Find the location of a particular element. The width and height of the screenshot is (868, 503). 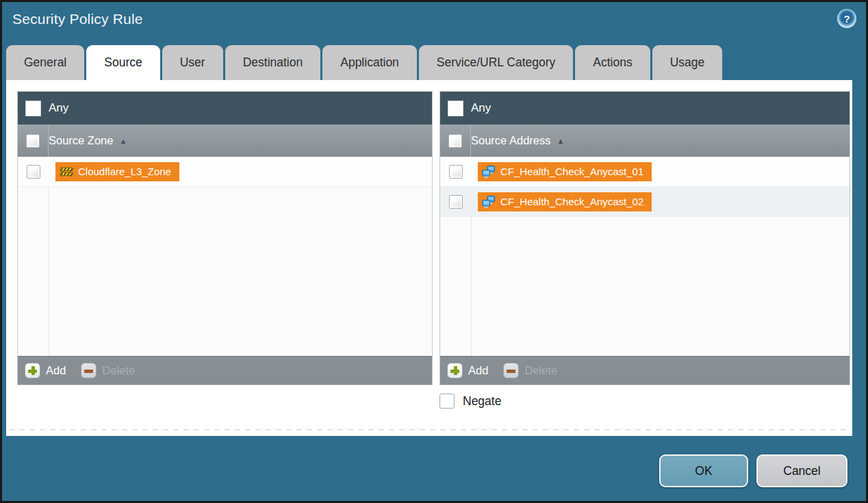

tab-actions: Actions is located at coordinates (612, 63).